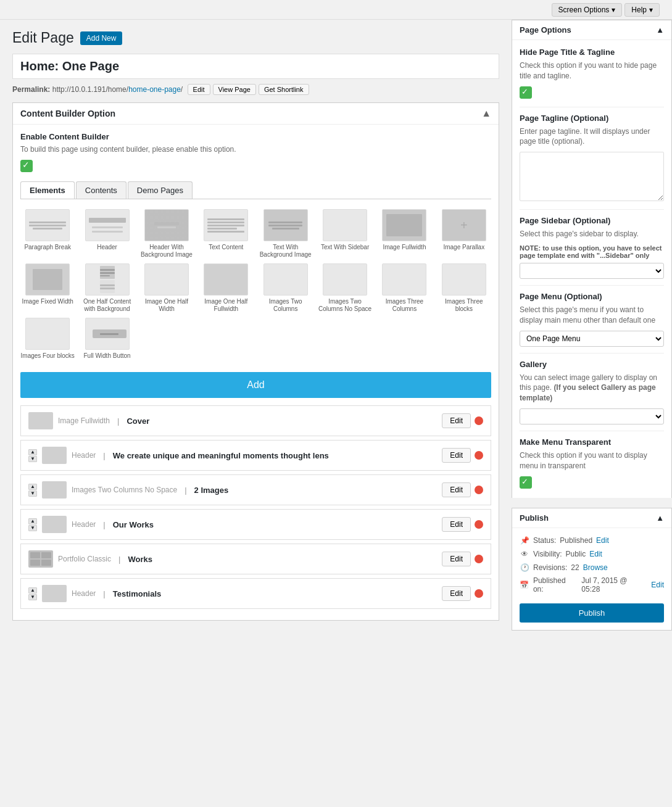 The width and height of the screenshot is (672, 807). I want to click on publish-button: Publish, so click(592, 613).